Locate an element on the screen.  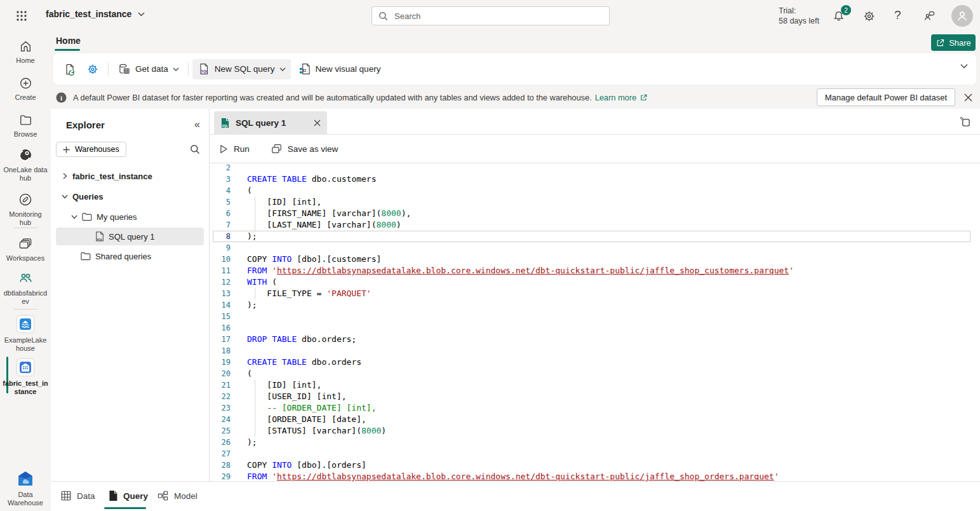
rail-item-create: Create is located at coordinates (25, 89).